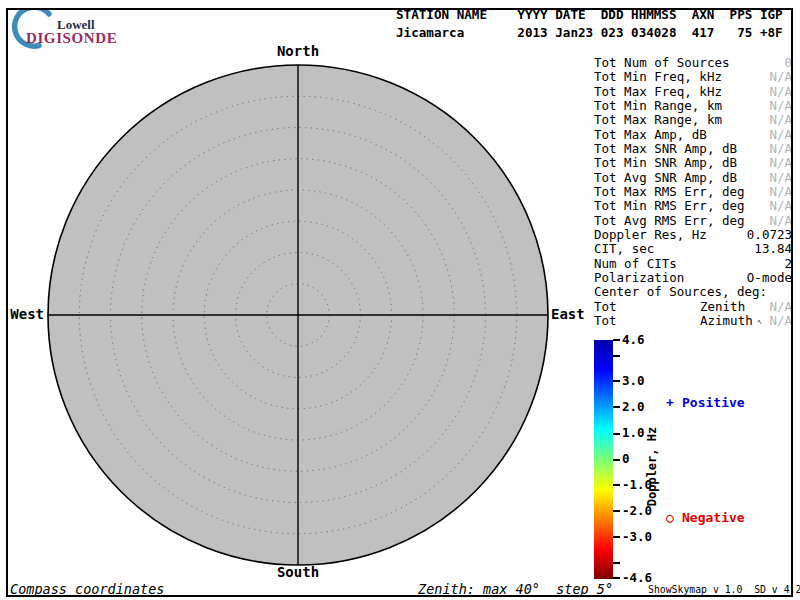  What do you see at coordinates (726, 321) in the screenshot?
I see `table-sublabel: Azimuth` at bounding box center [726, 321].